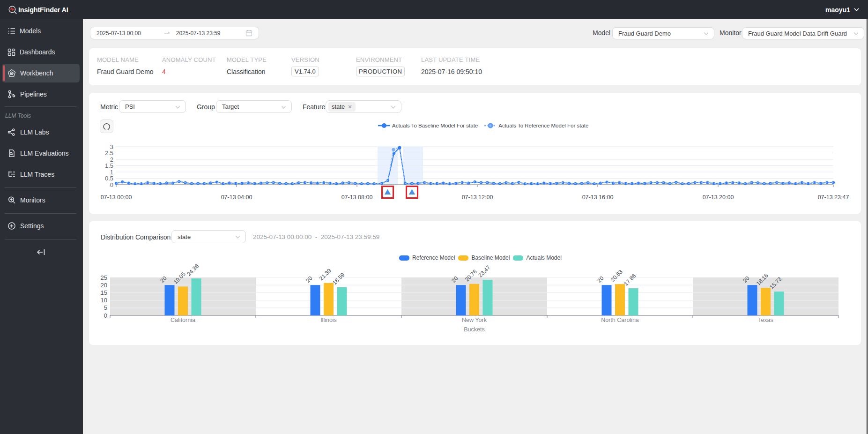  Describe the element at coordinates (620, 320) in the screenshot. I see `svg-text: North Carolina` at that location.